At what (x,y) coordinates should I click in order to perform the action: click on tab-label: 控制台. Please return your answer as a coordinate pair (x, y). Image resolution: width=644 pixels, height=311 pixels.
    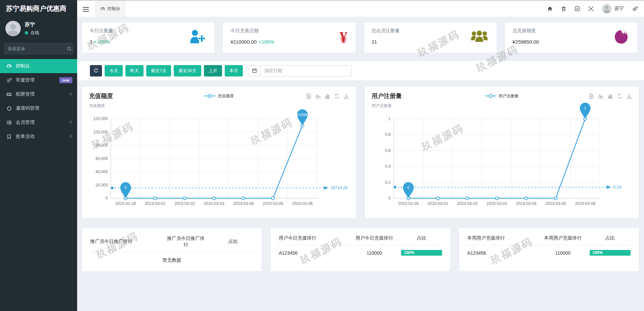
    Looking at the image, I should click on (114, 9).